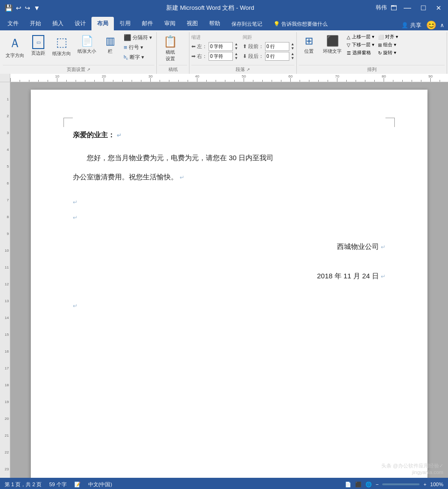 The height and width of the screenshot is (489, 448). Describe the element at coordinates (388, 45) in the screenshot. I see `group-button: ⊞ 组合 ▾` at that location.